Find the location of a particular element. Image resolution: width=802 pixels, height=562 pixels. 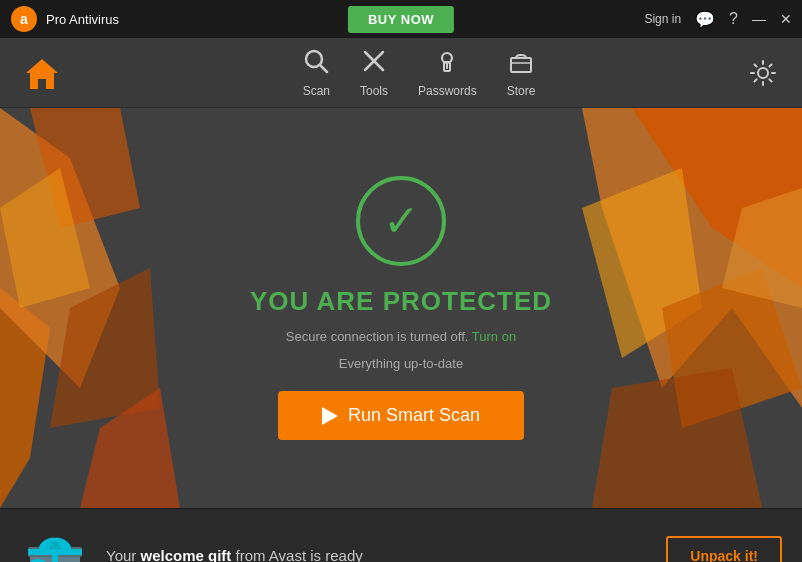

protection-prefix: YOU ARE is located at coordinates (316, 301).